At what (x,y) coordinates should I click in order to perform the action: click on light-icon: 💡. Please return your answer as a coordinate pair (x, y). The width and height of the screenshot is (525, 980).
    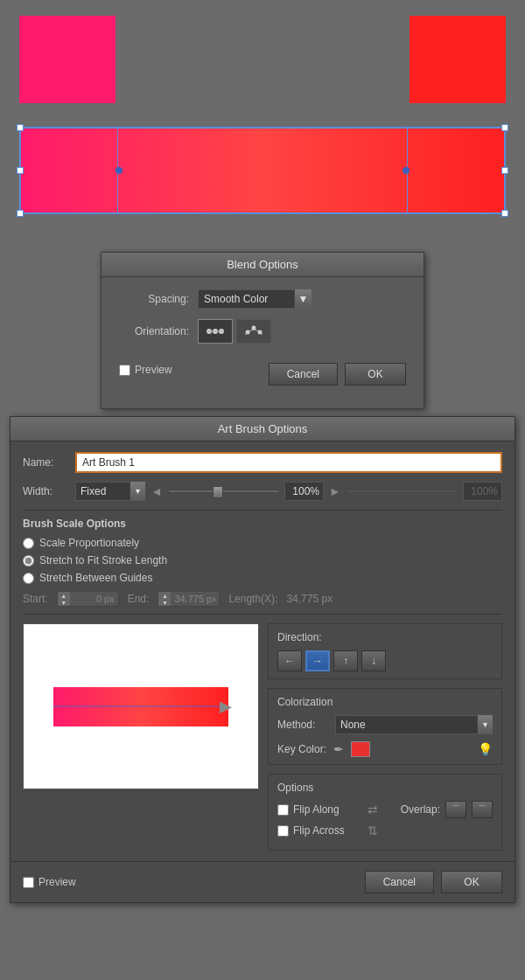
    Looking at the image, I should click on (485, 749).